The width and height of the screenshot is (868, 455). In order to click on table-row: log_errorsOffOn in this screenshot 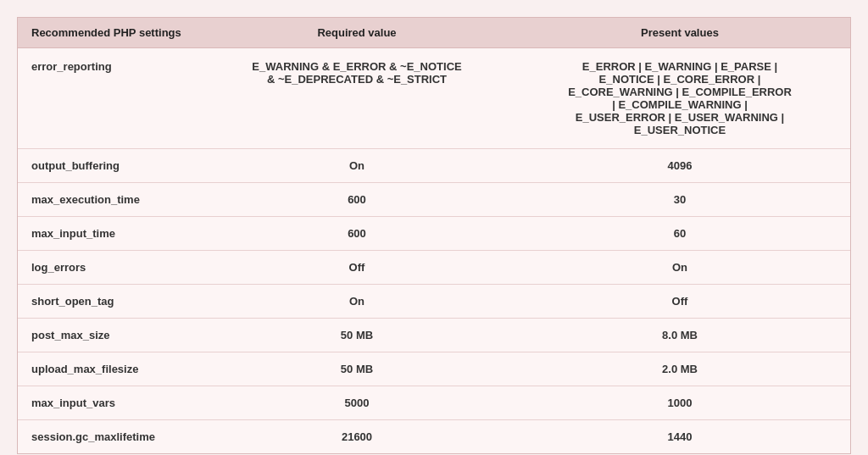, I will do `click(434, 268)`.